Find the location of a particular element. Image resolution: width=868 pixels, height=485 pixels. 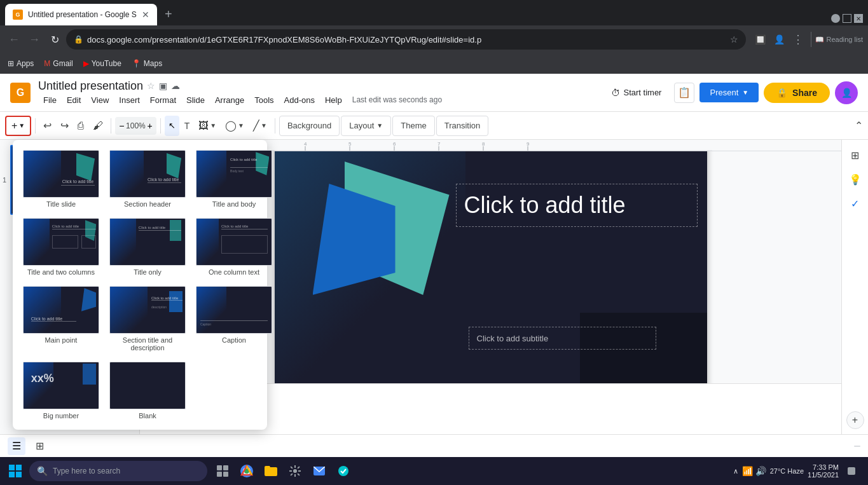

menu-help: Help is located at coordinates (333, 100).